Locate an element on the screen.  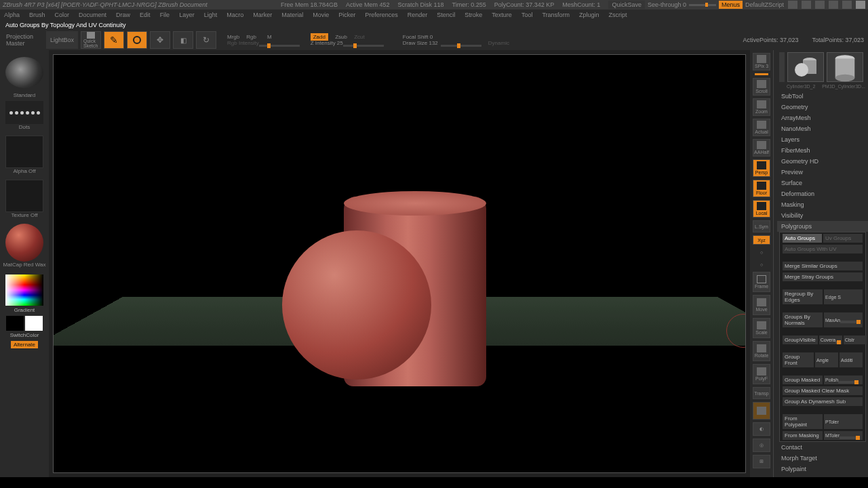
texture-thumbnail is located at coordinates (24, 196).